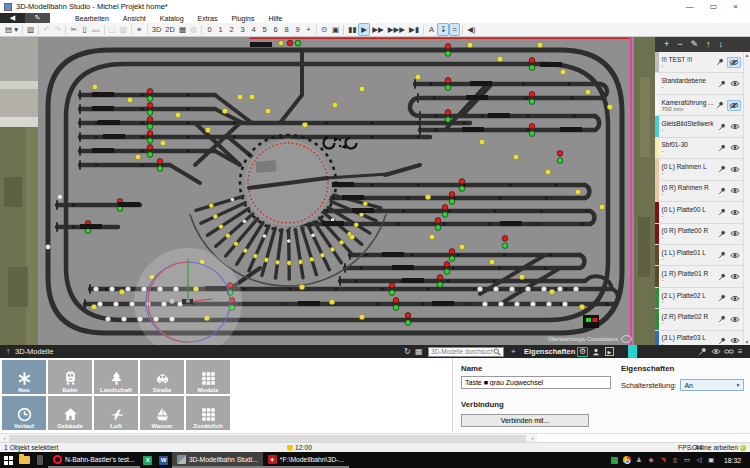 The width and height of the screenshot is (750, 468). I want to click on scroll-thumb, so click(268, 438).